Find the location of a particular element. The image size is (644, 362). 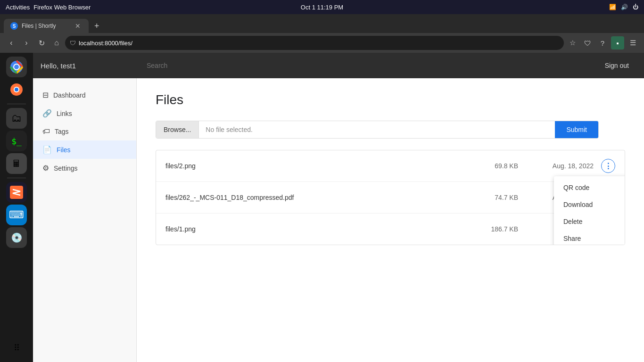

file-menu-button: ⋮ is located at coordinates (608, 166).